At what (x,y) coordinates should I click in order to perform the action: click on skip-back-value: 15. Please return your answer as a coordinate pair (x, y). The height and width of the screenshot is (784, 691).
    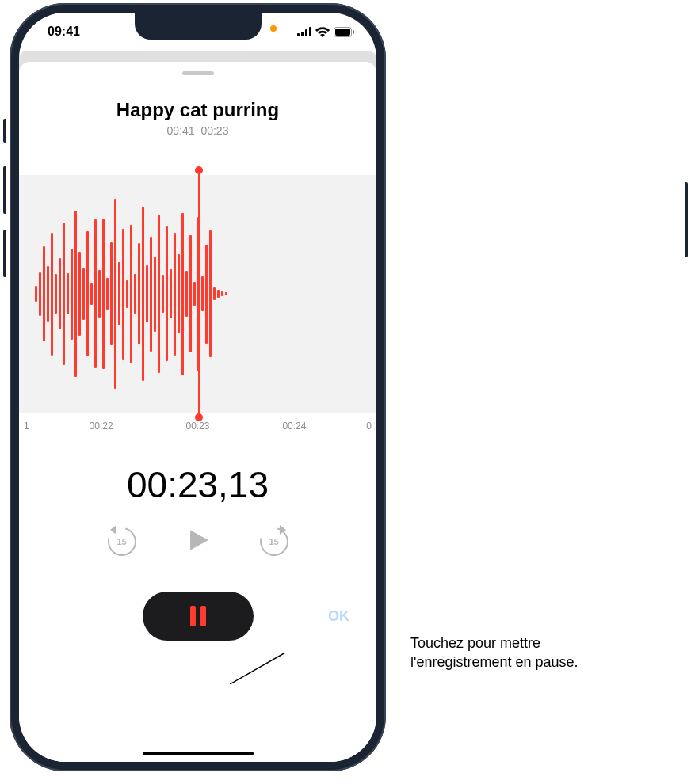
    Looking at the image, I should click on (121, 542).